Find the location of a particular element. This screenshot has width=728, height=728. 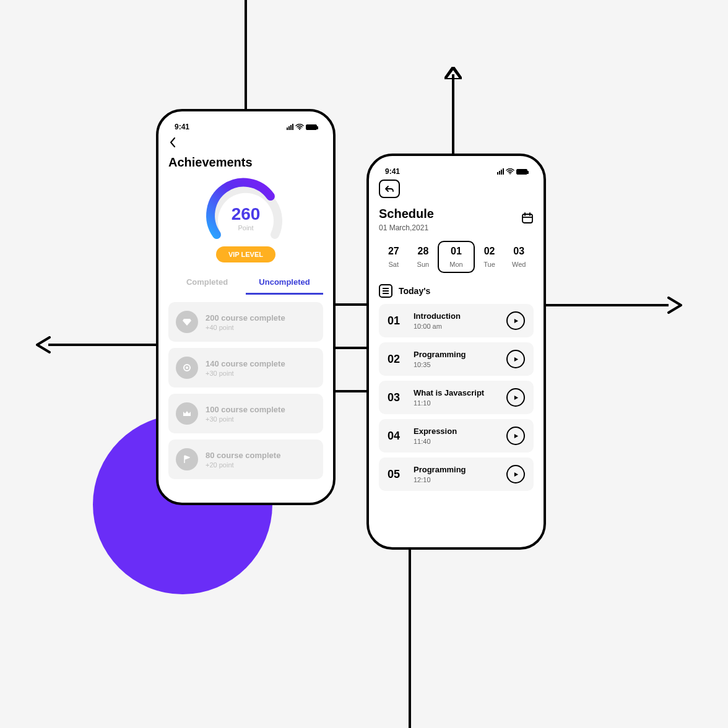

schedule-info: Programming12:10 is located at coordinates (456, 474).